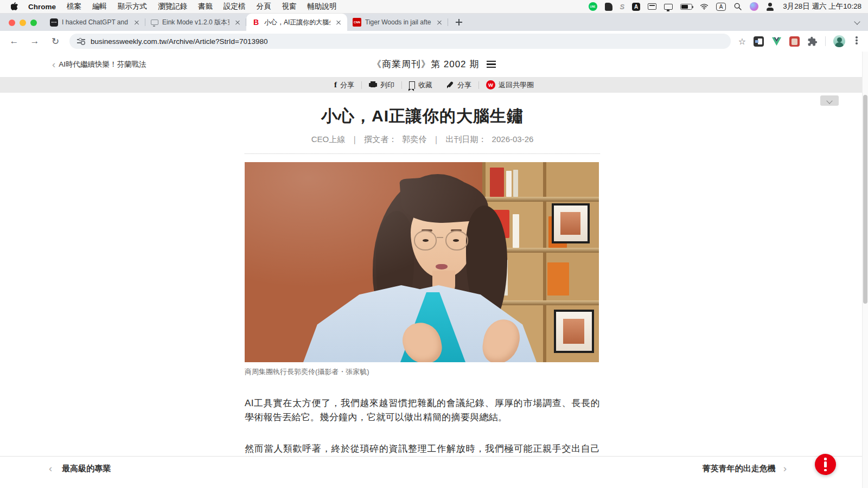  What do you see at coordinates (857, 37) in the screenshot?
I see `kebab-icon` at bounding box center [857, 37].